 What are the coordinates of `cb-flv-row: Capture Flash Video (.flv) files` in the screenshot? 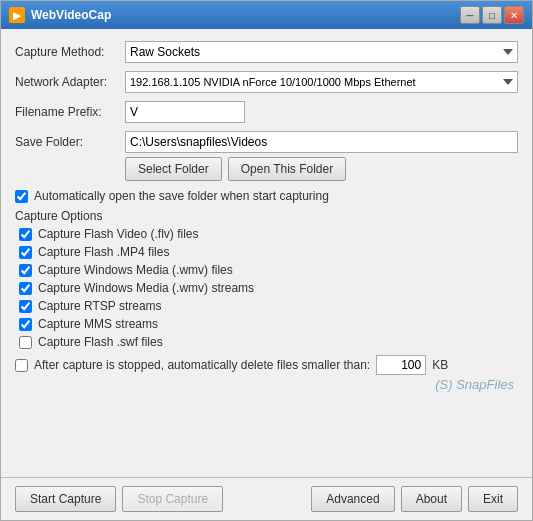 It's located at (268, 234).